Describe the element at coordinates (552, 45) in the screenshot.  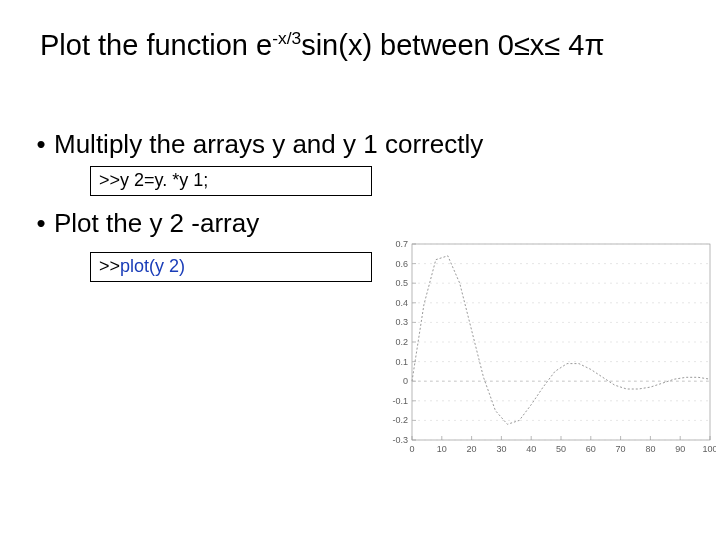
I see `title-le2: ≤` at that location.